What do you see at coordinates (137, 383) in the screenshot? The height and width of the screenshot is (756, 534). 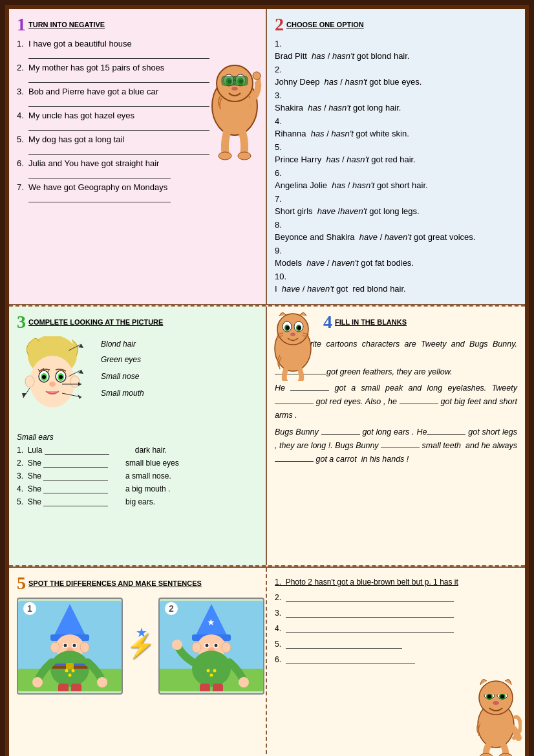 I see `picture-area: Blond hair Green eyes Small nose Small m…` at bounding box center [137, 383].